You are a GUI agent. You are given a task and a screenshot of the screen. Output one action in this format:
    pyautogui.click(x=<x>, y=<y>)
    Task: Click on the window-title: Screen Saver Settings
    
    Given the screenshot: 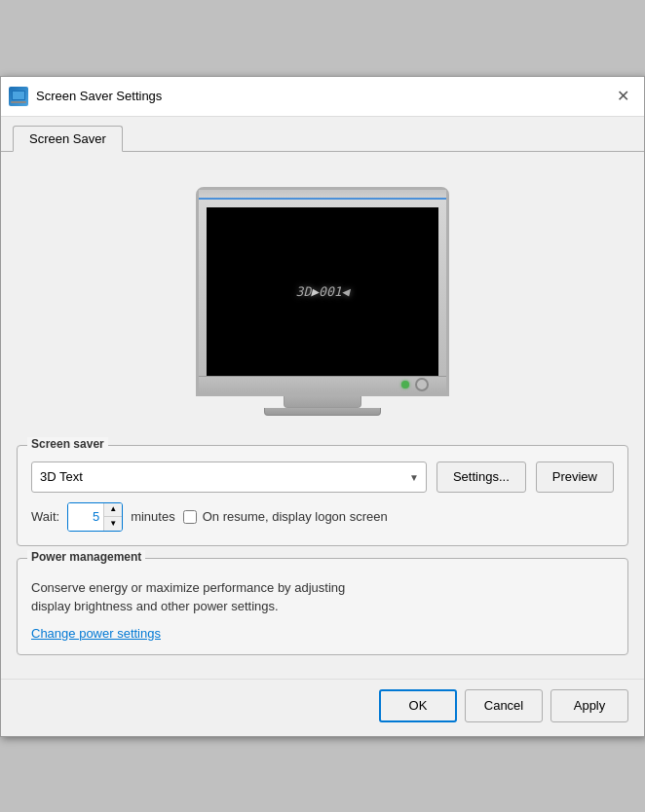 What is the action you would take?
    pyautogui.click(x=319, y=95)
    